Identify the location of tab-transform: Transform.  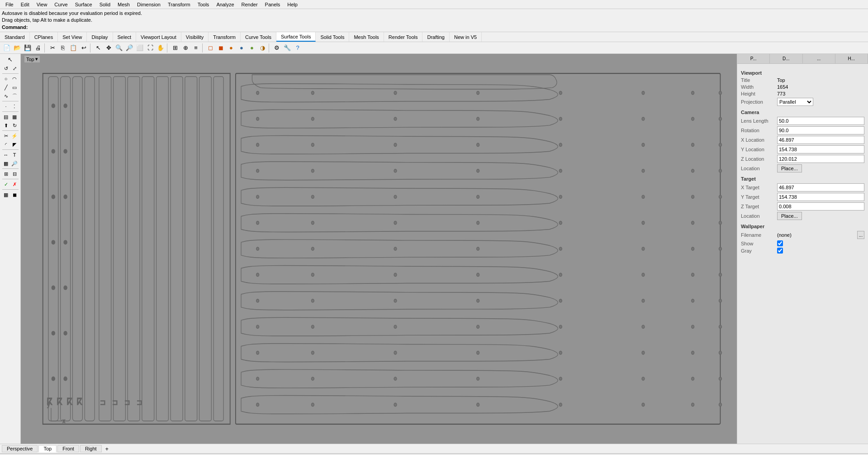
(224, 37).